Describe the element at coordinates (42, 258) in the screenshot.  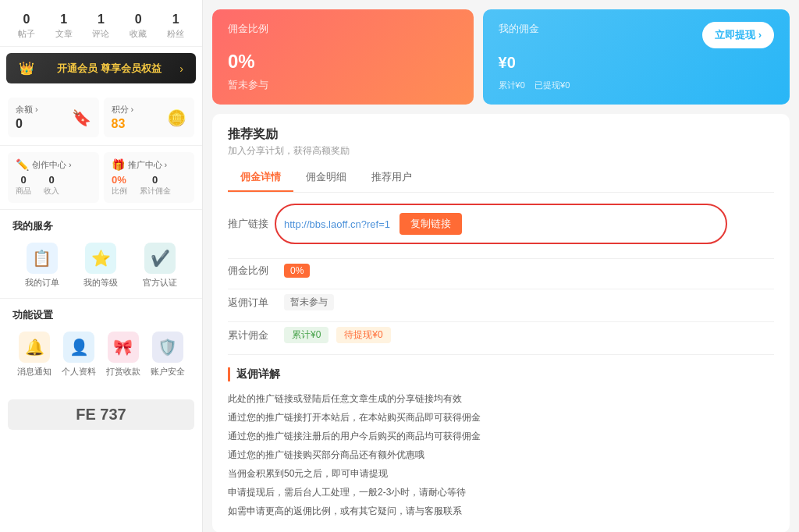
I see `orders-icon: 📋` at that location.